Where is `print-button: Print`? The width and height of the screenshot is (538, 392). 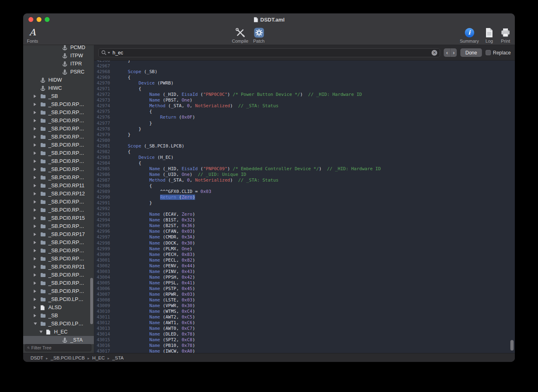
print-button: Print is located at coordinates (505, 35).